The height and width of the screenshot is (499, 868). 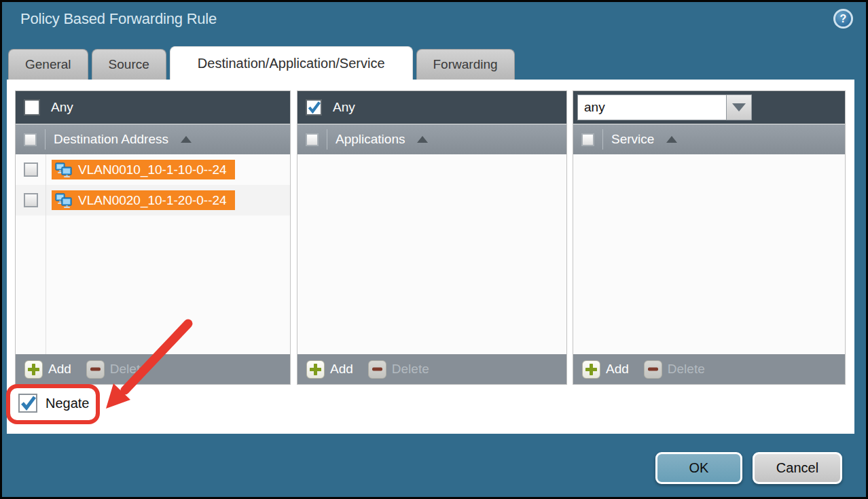 What do you see at coordinates (118, 19) in the screenshot?
I see `dialog-title: Policy Based Forwarding Rule` at bounding box center [118, 19].